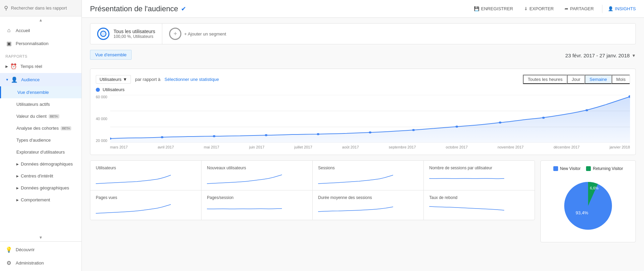 The image size is (644, 271). Describe the element at coordinates (146, 168) in the screenshot. I see `stat-label: Utilisateurs` at that location.